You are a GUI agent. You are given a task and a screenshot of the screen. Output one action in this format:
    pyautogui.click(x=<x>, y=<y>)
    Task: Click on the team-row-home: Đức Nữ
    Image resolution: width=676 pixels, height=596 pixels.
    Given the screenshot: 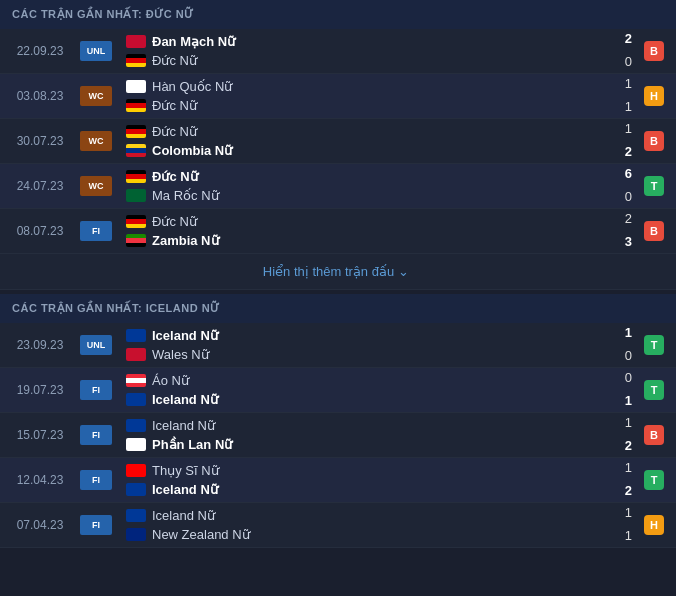 What is the action you would take?
    pyautogui.click(x=371, y=222)
    